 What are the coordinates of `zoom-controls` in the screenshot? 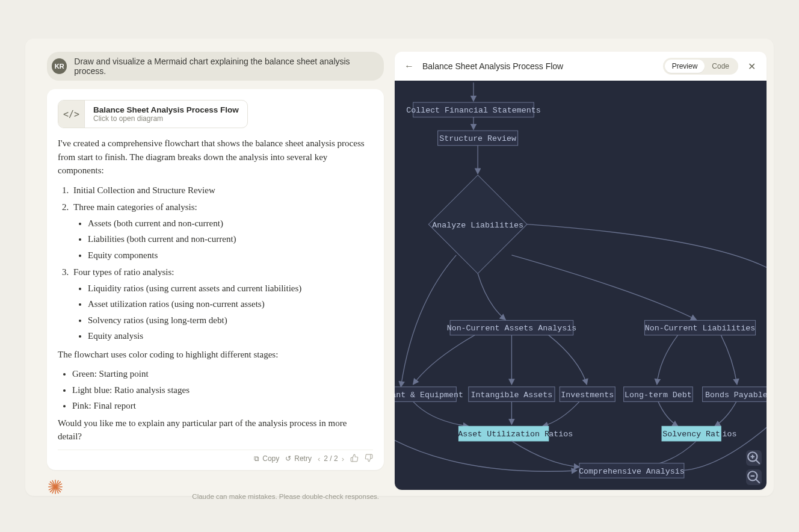 It's located at (754, 468).